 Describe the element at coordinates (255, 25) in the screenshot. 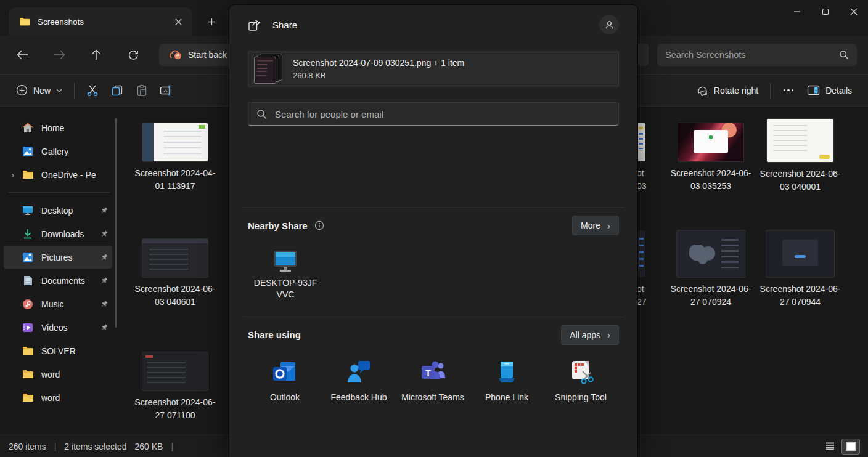

I see `share-icon` at that location.